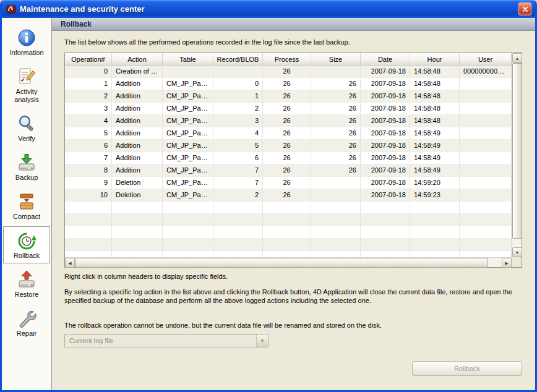  Describe the element at coordinates (288, 195) in the screenshot. I see `table-row: 10DeletionCM_JP_Params2262007-09-1814:59…` at that location.